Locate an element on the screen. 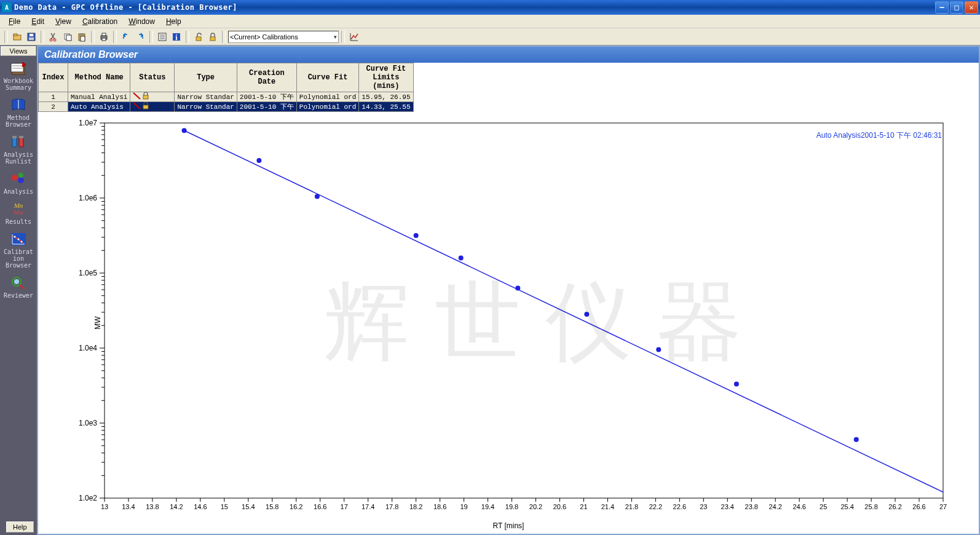 The image size is (980, 535). close-button: ✕ is located at coordinates (971, 7).